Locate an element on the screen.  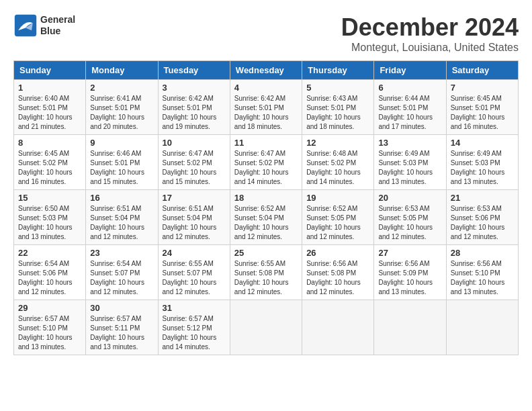
day-cell: 27 Sunrise: 6:56 AMSunset: 5:09 PMDaylig… is located at coordinates (410, 273).